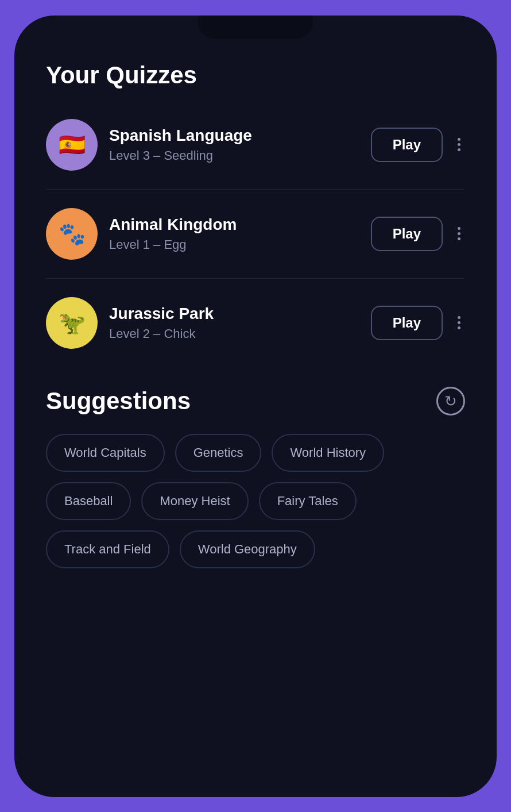 Image resolution: width=511 pixels, height=812 pixels. What do you see at coordinates (247, 549) in the screenshot?
I see `suggestion-chip-world-geography: World Geography` at bounding box center [247, 549].